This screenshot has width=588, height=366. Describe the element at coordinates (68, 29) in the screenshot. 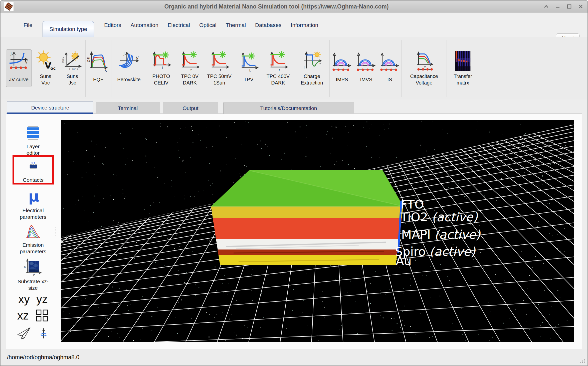

I see `menu-item-simulation-type: Simulation type` at that location.